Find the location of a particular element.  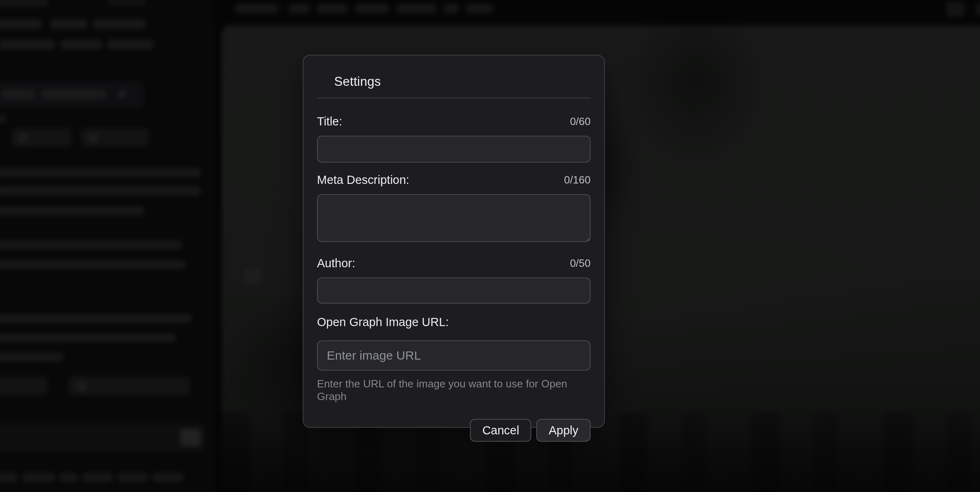

title-label: Title: is located at coordinates (330, 122).